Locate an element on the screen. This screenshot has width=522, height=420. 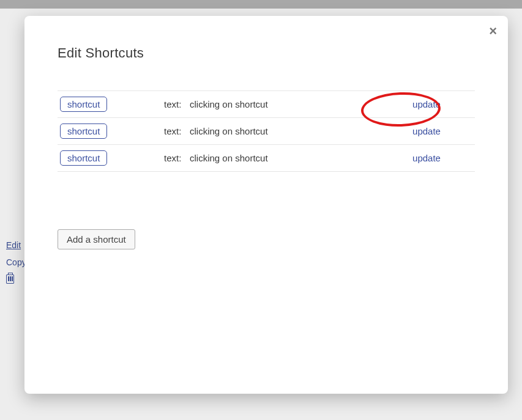
add-shortcut-button: Add a shortcut is located at coordinates (97, 240).